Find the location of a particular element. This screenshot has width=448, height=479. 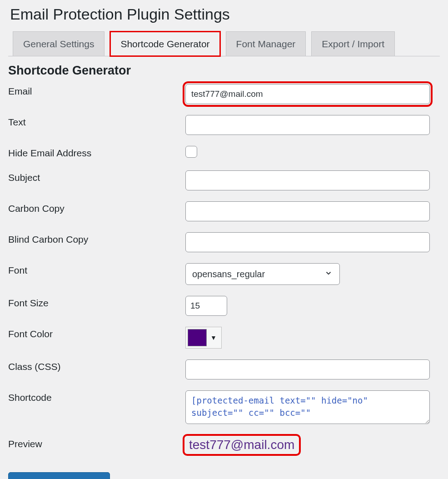

add-new-shortcode-button: Add New Shortcode is located at coordinates (59, 475).